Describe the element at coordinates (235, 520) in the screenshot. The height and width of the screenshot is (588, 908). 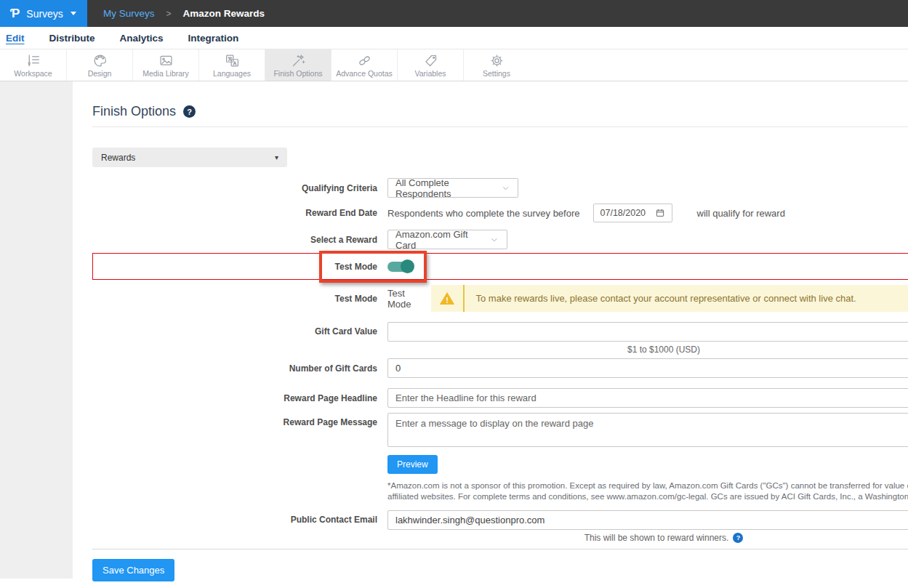
I see `public-contact-email-label: Public Contact Email` at that location.